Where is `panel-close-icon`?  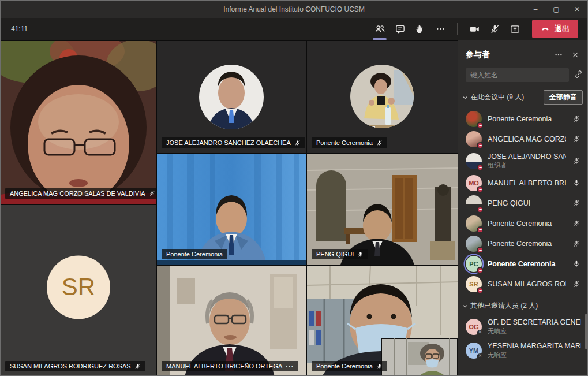
panel-close-icon is located at coordinates (575, 55).